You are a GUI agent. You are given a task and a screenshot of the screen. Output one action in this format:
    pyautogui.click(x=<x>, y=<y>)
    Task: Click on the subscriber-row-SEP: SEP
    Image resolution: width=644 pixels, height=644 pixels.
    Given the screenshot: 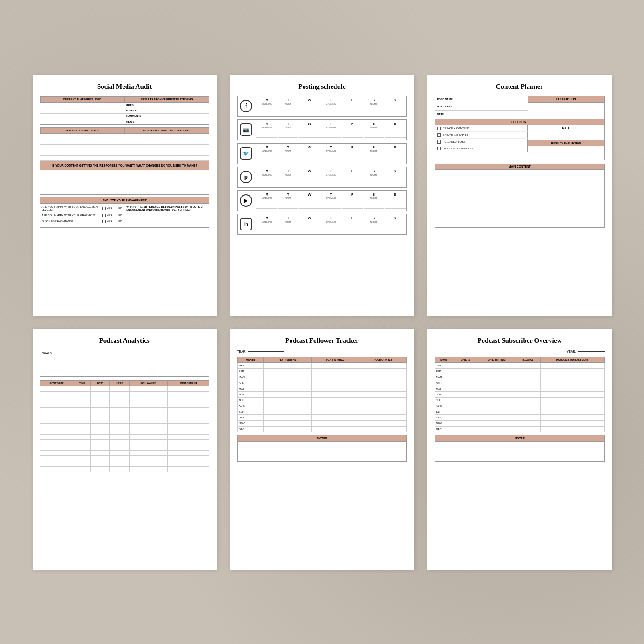 What is the action you would take?
    pyautogui.click(x=520, y=412)
    